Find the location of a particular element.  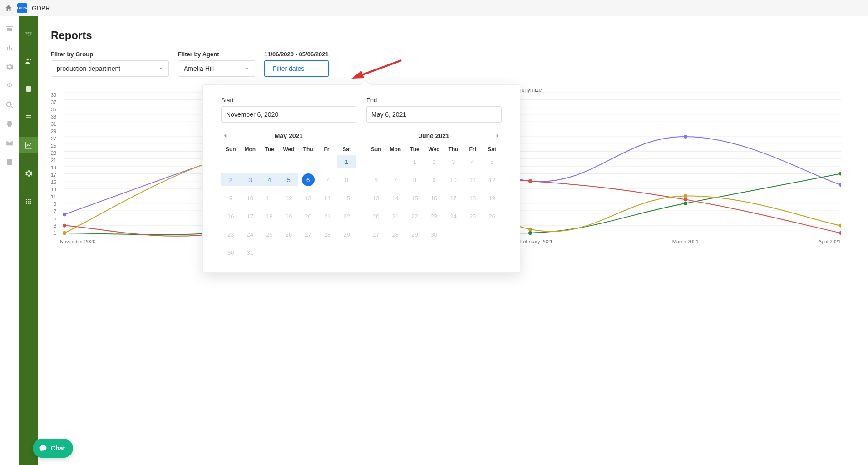

nav-apps is located at coordinates (29, 202).